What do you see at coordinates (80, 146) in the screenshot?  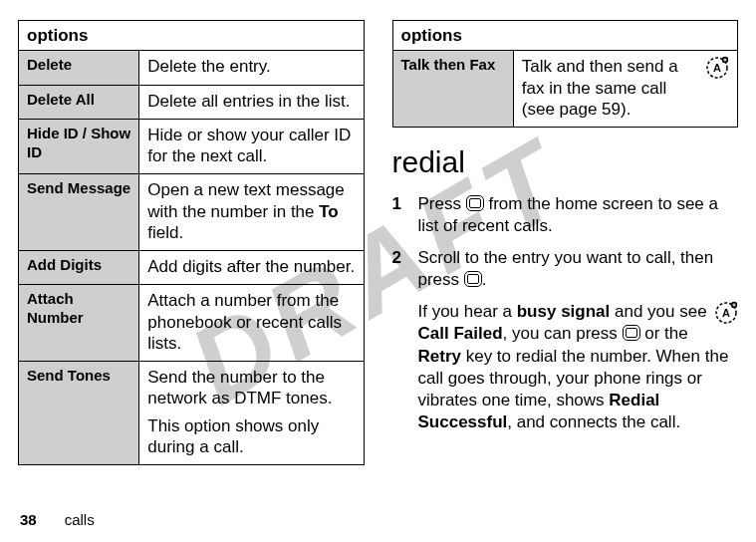 I see `option-label: Hide ID / Show ID` at bounding box center [80, 146].